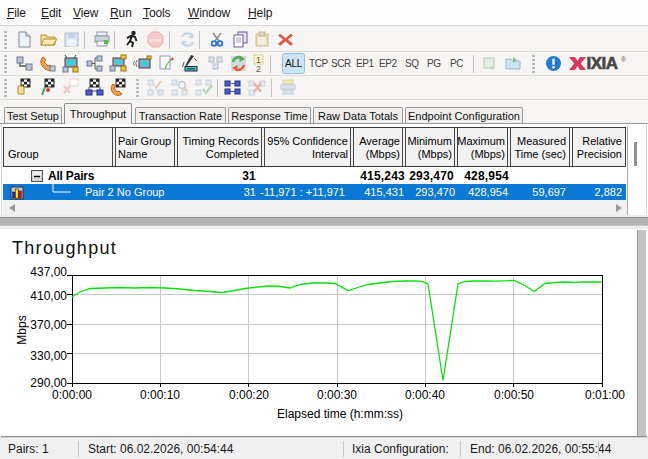 The height and width of the screenshot is (459, 648). What do you see at coordinates (258, 60) in the screenshot?
I see `svg-text: 1` at bounding box center [258, 60].